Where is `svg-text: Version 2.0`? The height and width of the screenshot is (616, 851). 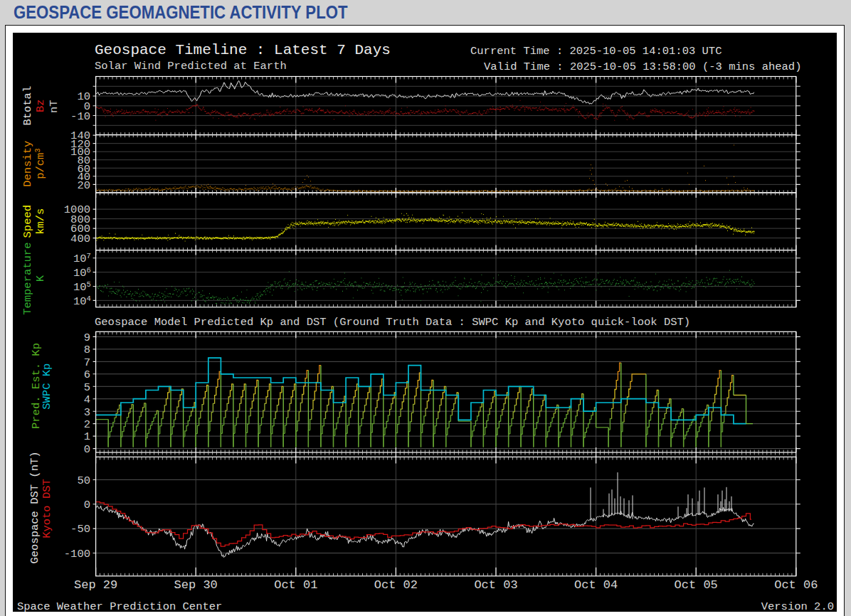
svg-text: Version 2.0 is located at coordinates (798, 606).